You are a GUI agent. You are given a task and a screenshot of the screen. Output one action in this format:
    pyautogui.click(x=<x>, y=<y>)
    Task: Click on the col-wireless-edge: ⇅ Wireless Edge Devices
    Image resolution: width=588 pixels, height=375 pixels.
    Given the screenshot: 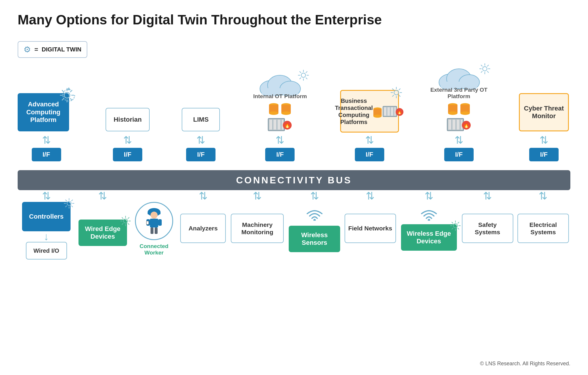 What is the action you would take?
    pyautogui.click(x=429, y=220)
    